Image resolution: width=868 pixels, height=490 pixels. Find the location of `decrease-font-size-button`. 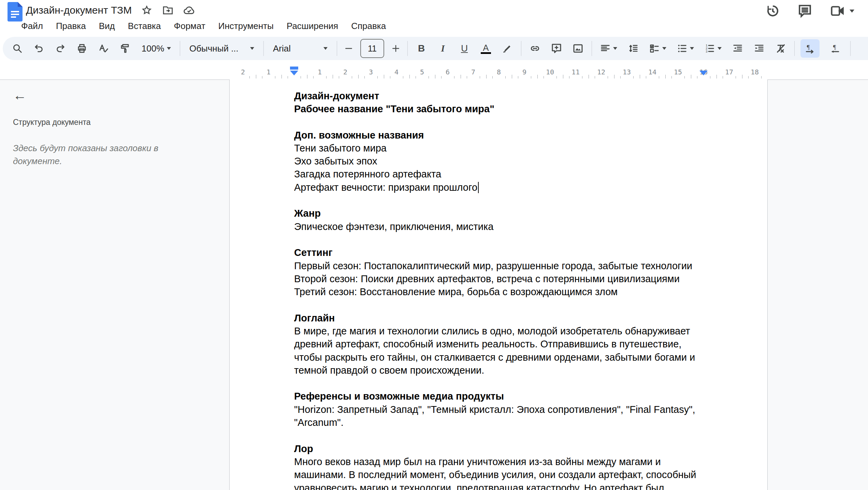

decrease-font-size-button is located at coordinates (349, 48).